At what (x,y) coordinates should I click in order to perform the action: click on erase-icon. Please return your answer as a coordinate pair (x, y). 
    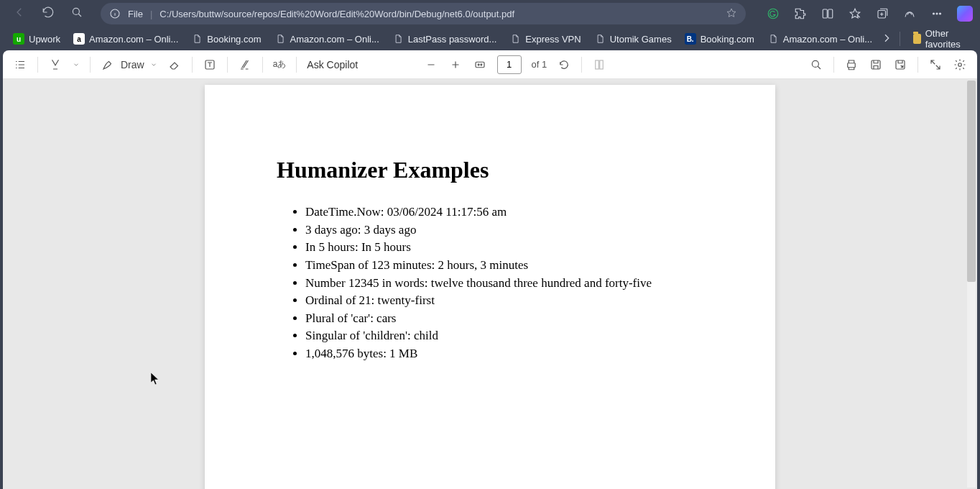
    Looking at the image, I should click on (175, 65).